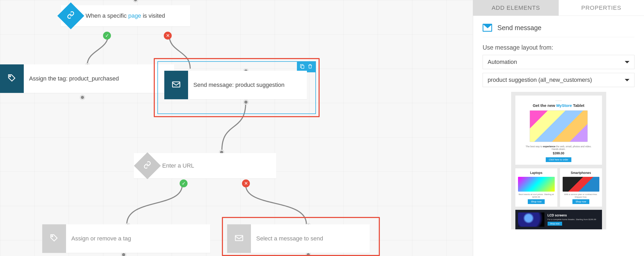  What do you see at coordinates (559, 106) in the screenshot?
I see `preview-title: Get the new MyStore Tablet` at bounding box center [559, 106].